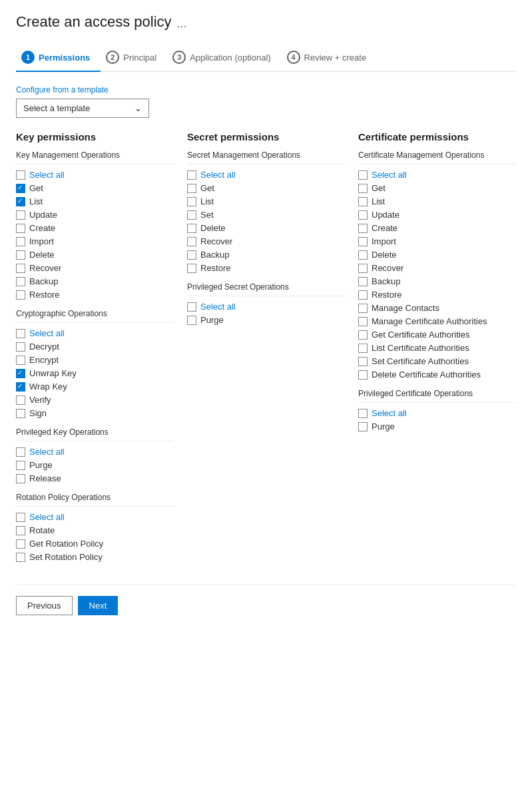 This screenshot has height=805, width=532. Describe the element at coordinates (21, 268) in the screenshot. I see `checkbox-k_recover` at that location.